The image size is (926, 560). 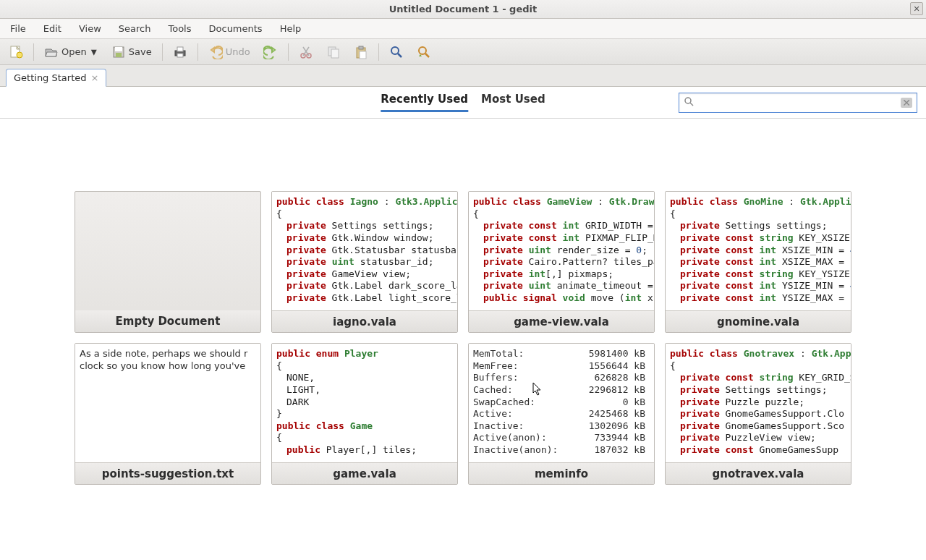 What do you see at coordinates (51, 78) in the screenshot?
I see `tab-label: Getting Started` at bounding box center [51, 78].